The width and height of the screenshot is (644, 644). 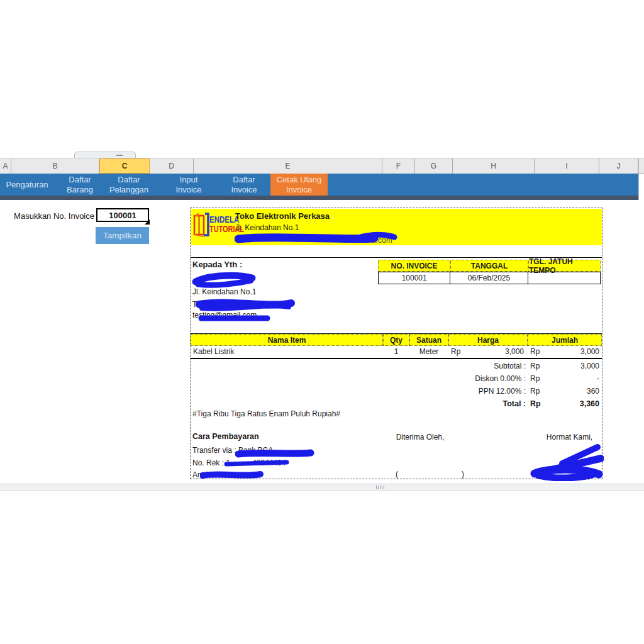 I want to click on scrollbar-grip, so click(x=380, y=487).